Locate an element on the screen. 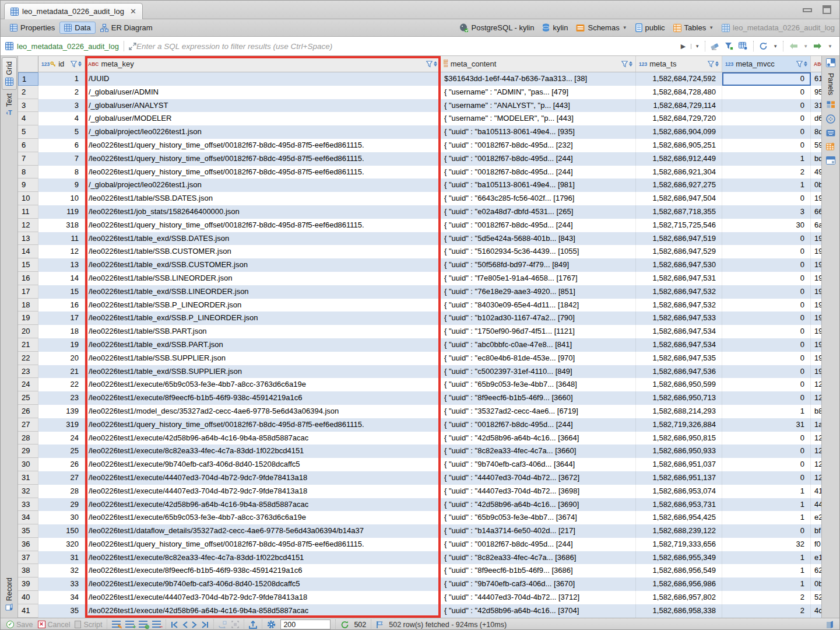 This screenshot has width=840, height=630. row-number: 31 is located at coordinates (28, 478).